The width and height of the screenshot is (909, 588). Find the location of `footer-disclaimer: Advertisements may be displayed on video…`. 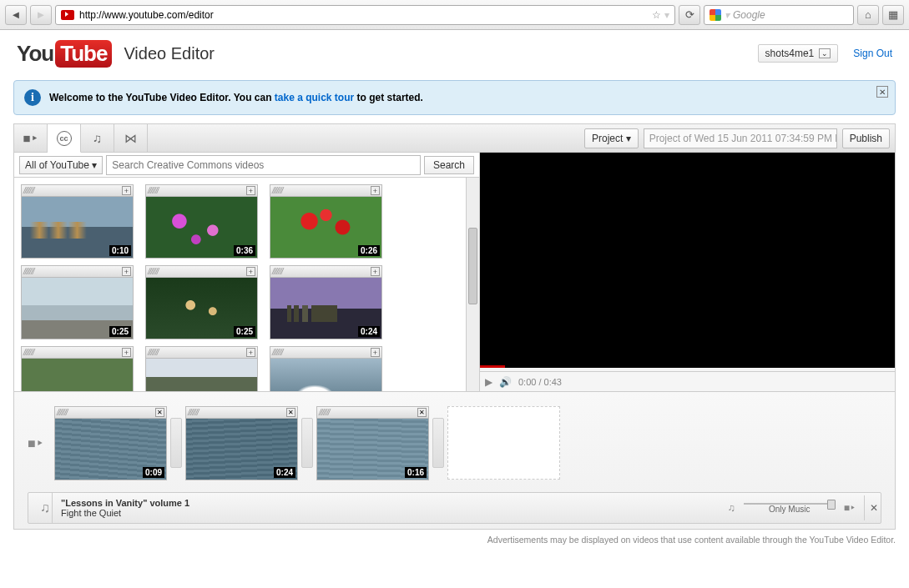

footer-disclaimer: Advertisements may be displayed on video… is located at coordinates (454, 540).